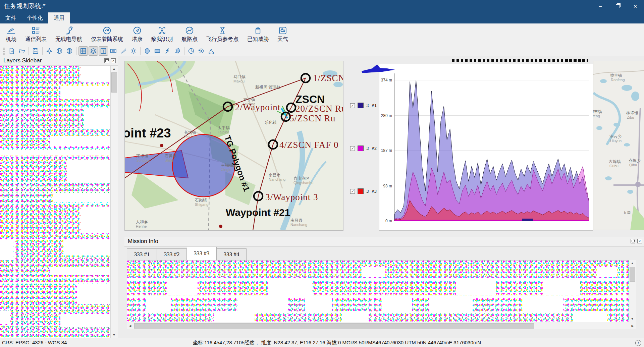 This screenshot has width=644, height=347. Describe the element at coordinates (638, 343) in the screenshot. I see `info-icon: i` at that location.